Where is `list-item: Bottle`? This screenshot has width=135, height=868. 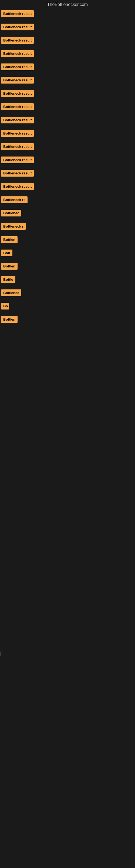
list-item: Bottle is located at coordinates (68, 280).